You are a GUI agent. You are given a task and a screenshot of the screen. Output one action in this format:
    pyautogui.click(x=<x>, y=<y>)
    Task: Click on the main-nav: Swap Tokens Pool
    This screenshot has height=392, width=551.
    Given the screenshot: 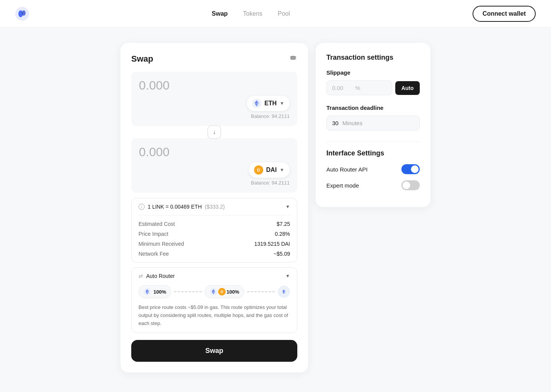 What is the action you would take?
    pyautogui.click(x=251, y=14)
    